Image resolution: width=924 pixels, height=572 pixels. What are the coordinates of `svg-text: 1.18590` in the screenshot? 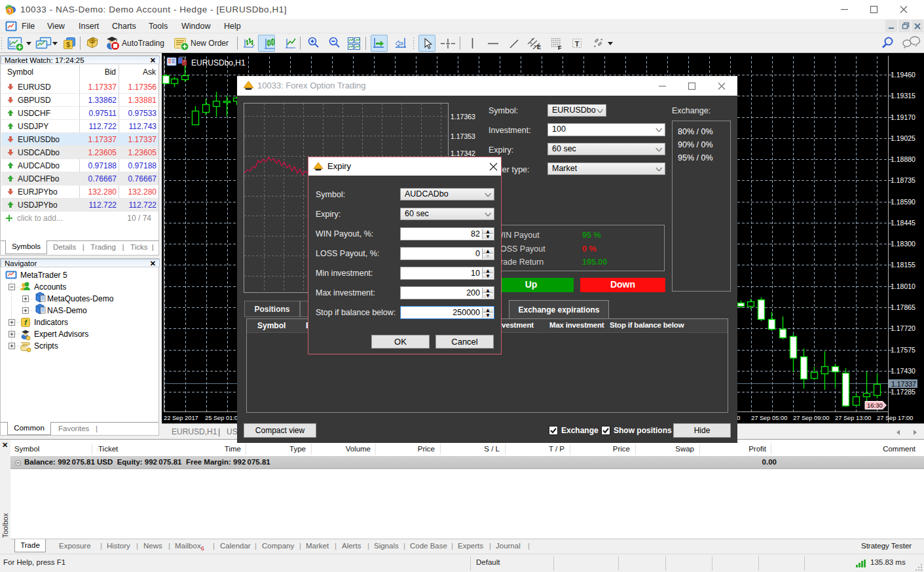 It's located at (903, 202).